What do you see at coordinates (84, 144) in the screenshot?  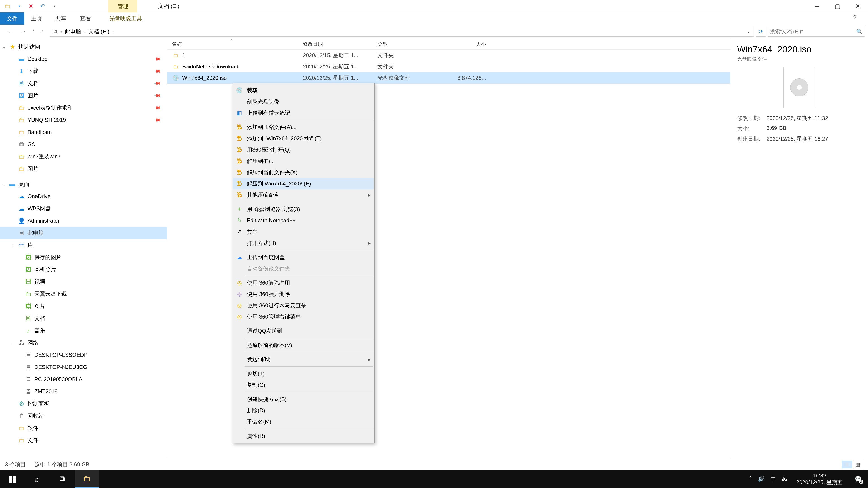 I see `sidebar-item-gdrive: ⛃G:\` at bounding box center [84, 144].